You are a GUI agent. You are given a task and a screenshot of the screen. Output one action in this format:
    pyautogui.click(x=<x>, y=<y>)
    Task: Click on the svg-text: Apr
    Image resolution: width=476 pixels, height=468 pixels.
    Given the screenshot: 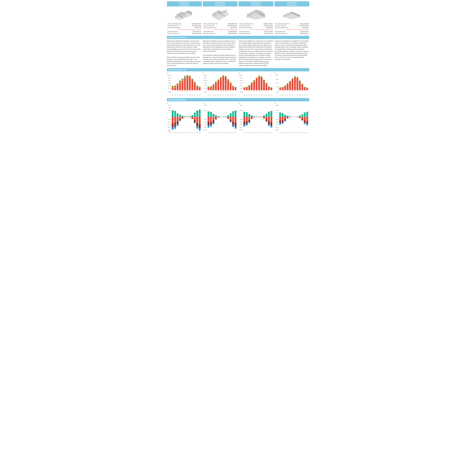 What is the action you would take?
    pyautogui.click(x=288, y=133)
    